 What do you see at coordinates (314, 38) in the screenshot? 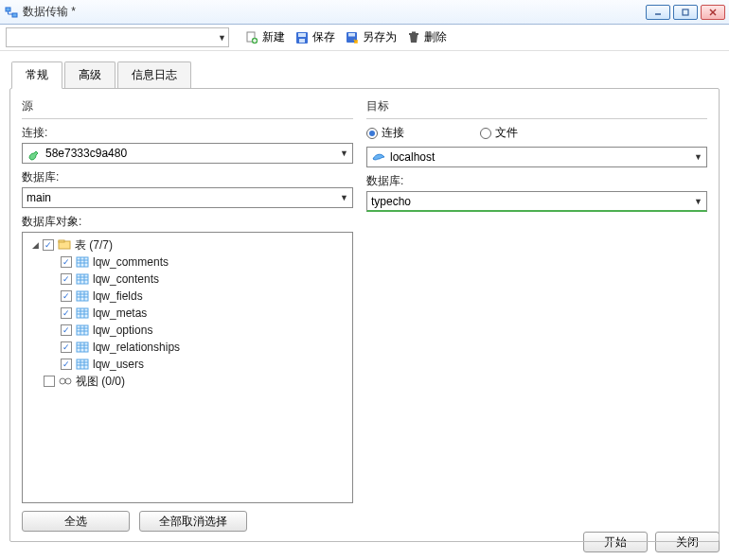
I see `save-button: 保存` at bounding box center [314, 38].